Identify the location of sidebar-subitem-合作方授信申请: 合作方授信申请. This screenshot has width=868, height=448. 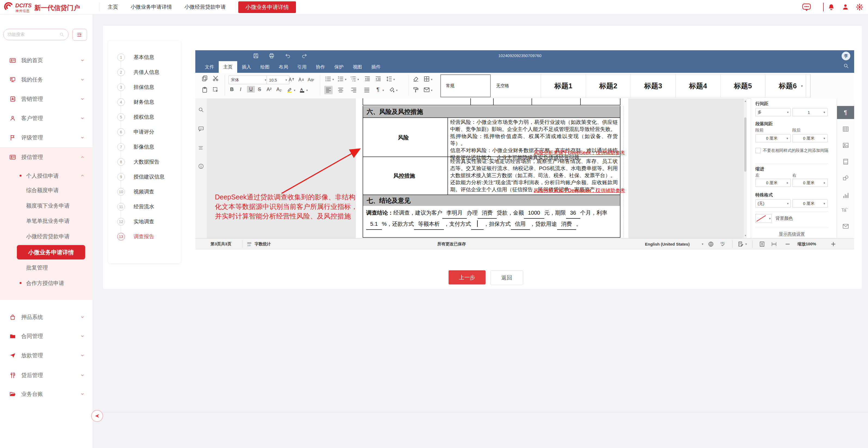
(45, 283).